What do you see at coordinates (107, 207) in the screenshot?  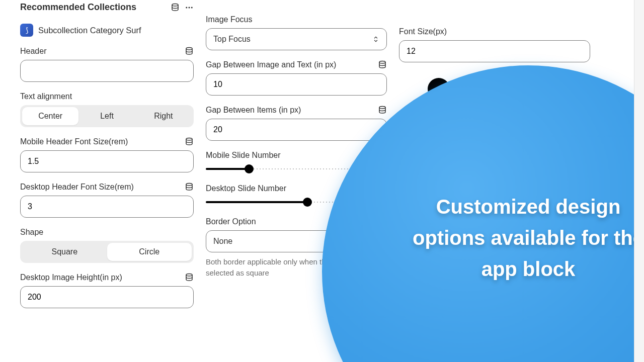 I see `desktop-header-font-input` at bounding box center [107, 207].